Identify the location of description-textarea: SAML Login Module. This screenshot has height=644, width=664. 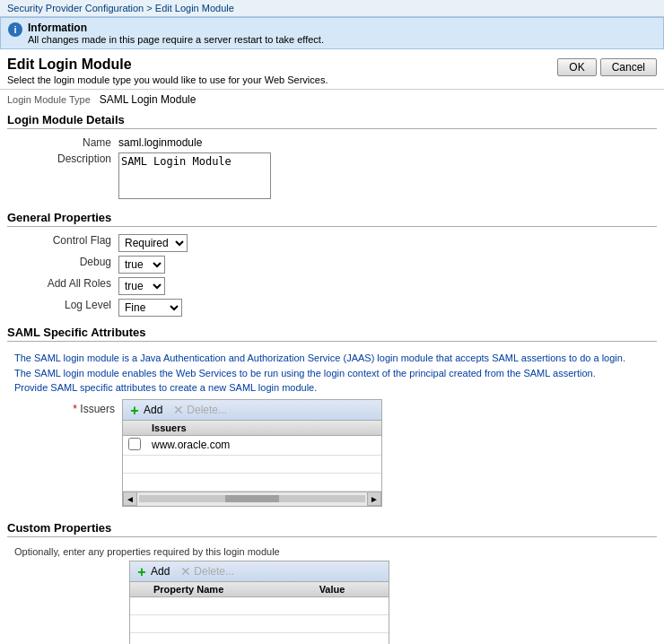
(195, 176).